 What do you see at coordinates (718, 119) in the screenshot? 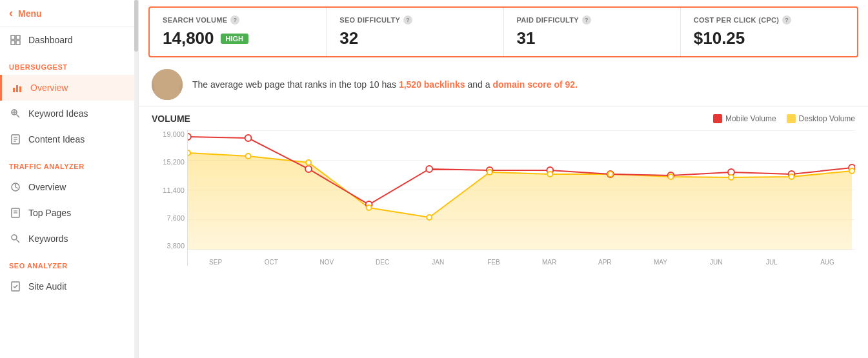
I see `mobile-volume-color` at bounding box center [718, 119].